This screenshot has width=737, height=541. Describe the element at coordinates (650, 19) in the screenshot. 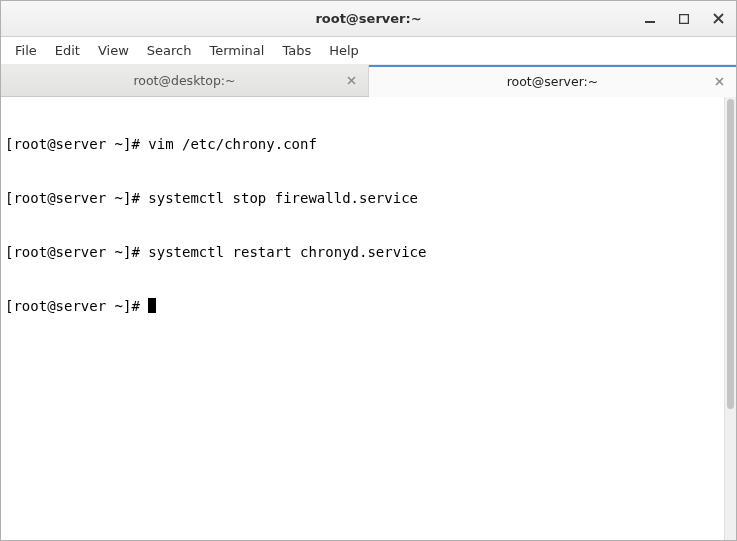

I see `minimize-icon` at that location.